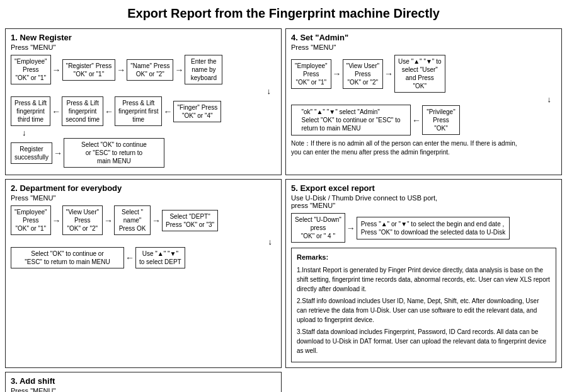  What do you see at coordinates (284, 13) in the screenshot?
I see `page-title: Export Report from the Fingerprint machi…` at bounding box center [284, 13].